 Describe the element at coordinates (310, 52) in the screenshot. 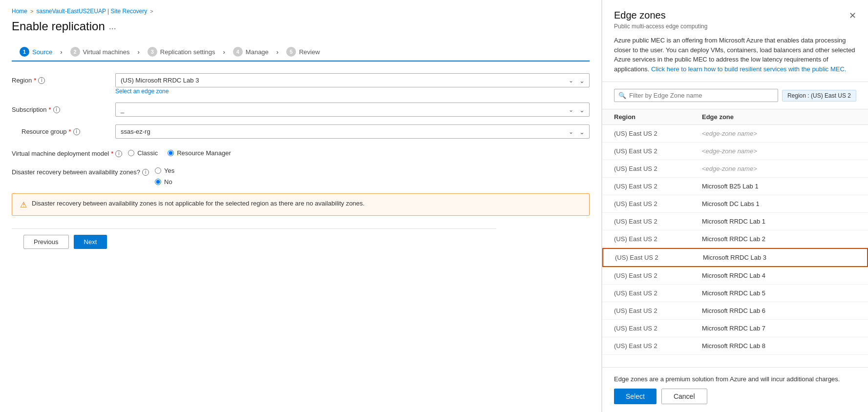

I see `tab-review-label: Review` at that location.